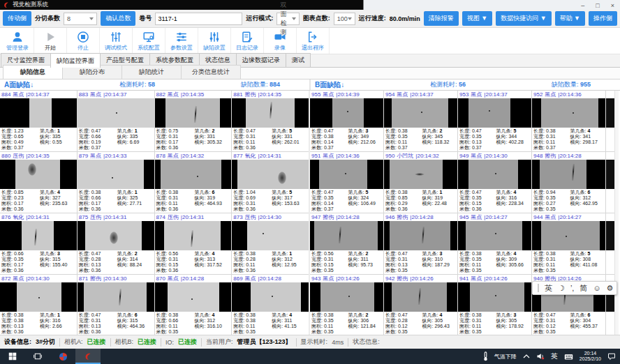  I want to click on defect-card: 945黑点|20:14:27长度:0.38宽度:0.35面积:0.11米数:0.…, so click(494, 244).